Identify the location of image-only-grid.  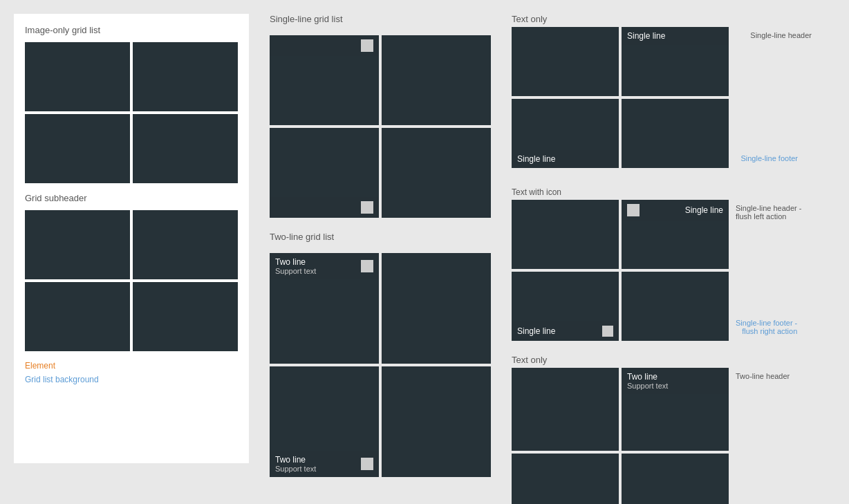
(131, 113).